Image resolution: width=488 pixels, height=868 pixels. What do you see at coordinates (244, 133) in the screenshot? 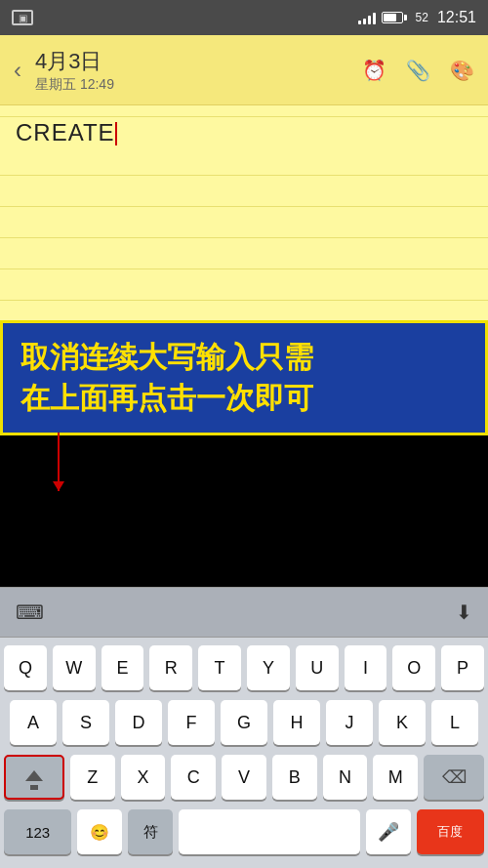
I see `note-content: CREATE` at bounding box center [244, 133].